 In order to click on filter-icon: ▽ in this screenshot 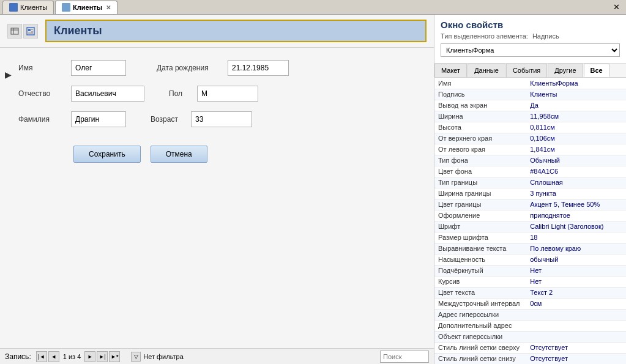, I will do `click(136, 357)`.